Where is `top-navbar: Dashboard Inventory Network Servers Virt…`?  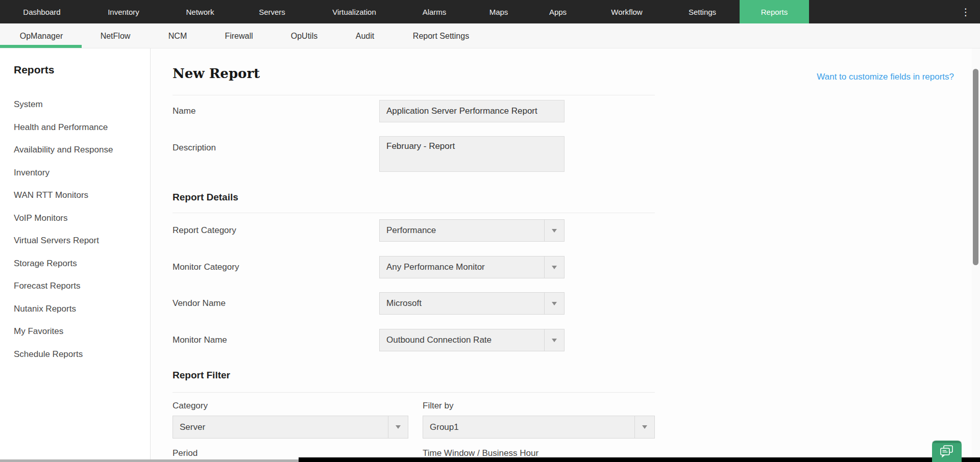
top-navbar: Dashboard Inventory Network Servers Virt… is located at coordinates (490, 12).